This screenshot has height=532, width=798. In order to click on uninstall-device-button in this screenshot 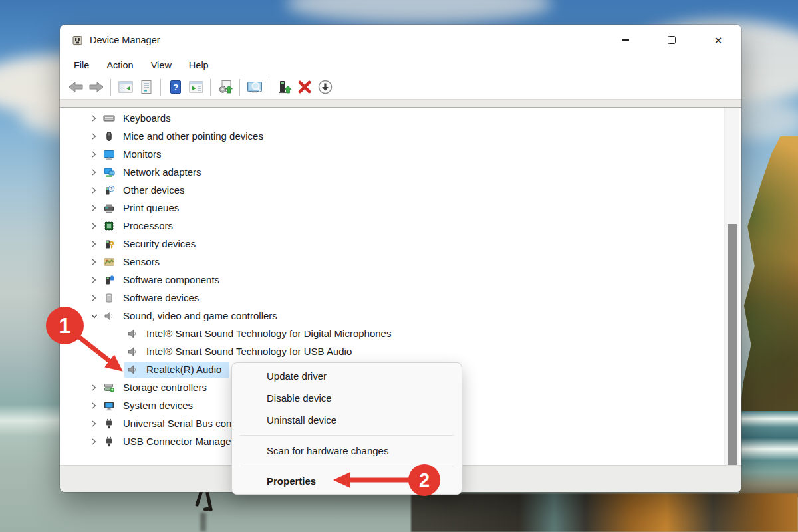, I will do `click(305, 87)`.